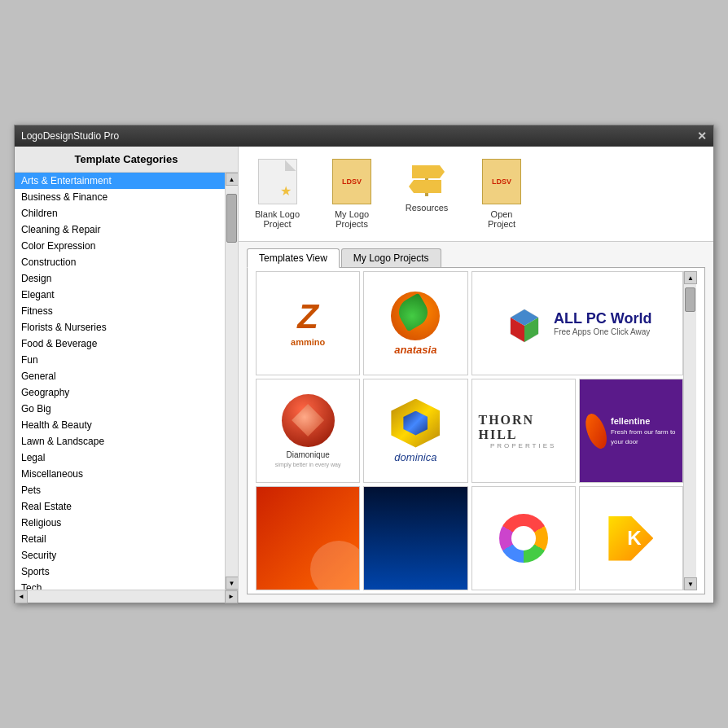 The width and height of the screenshot is (728, 728). What do you see at coordinates (631, 431) in the screenshot?
I see `fellentine-logo: fellentineFresh from our farm to your do…` at bounding box center [631, 431].